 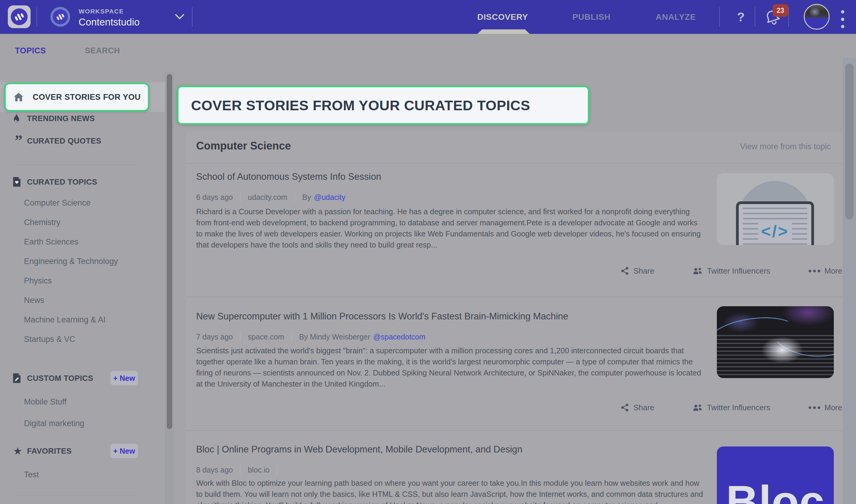 What do you see at coordinates (215, 197) in the screenshot?
I see `article-age: 6 days ago` at bounding box center [215, 197].